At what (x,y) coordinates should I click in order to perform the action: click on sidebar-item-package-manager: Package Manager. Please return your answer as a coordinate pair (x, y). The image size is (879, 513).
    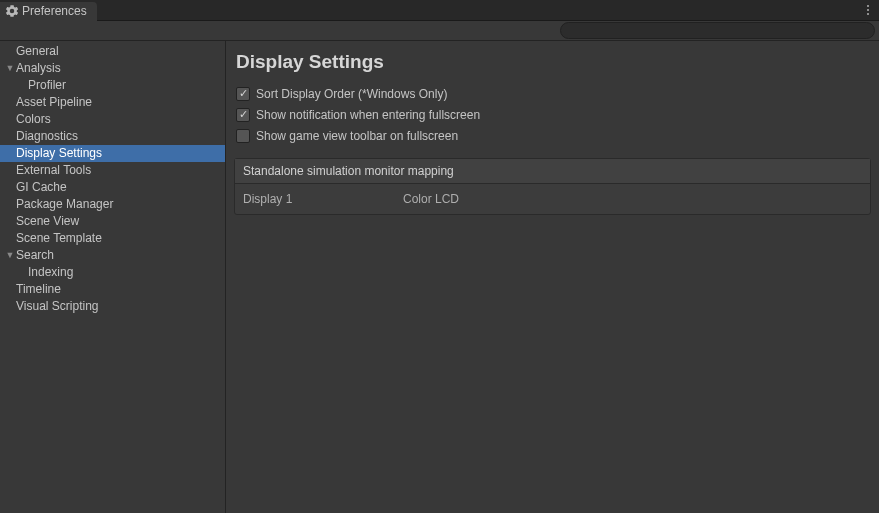
    Looking at the image, I should click on (112, 204).